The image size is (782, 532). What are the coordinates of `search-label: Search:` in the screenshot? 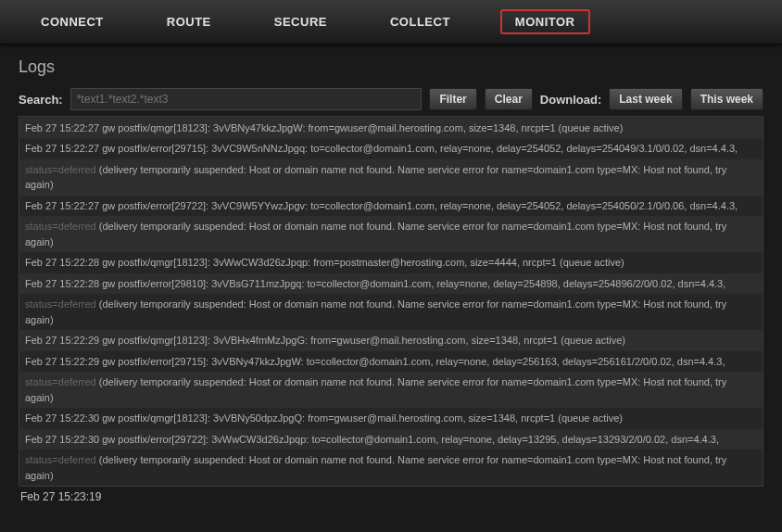 It's located at (41, 100).